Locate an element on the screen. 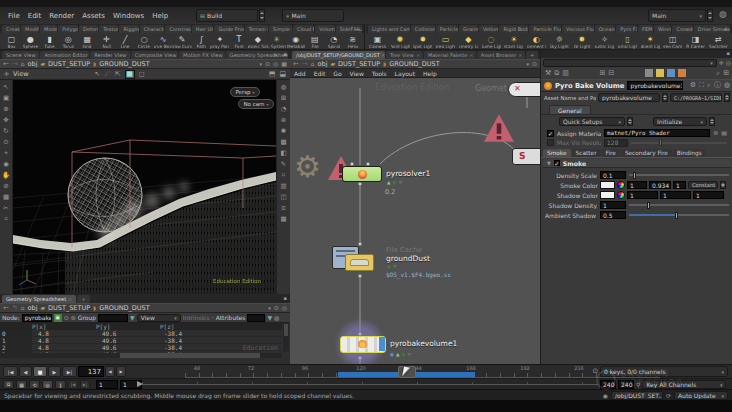 Image resolution: width=732 pixels, height=412 pixels. shelf-tool: ✎ Draw Curve is located at coordinates (182, 42).